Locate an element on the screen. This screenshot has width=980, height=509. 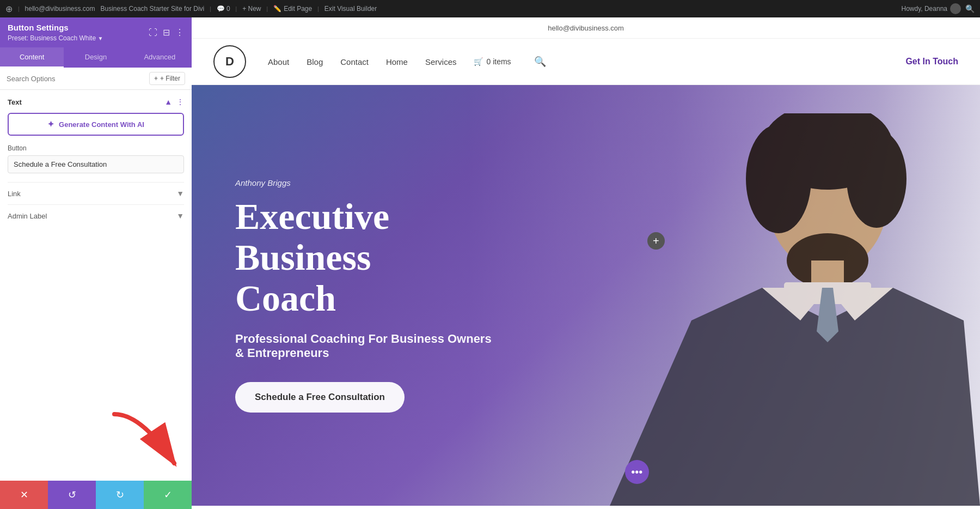
columns-icon: ⊟ is located at coordinates (167, 33).